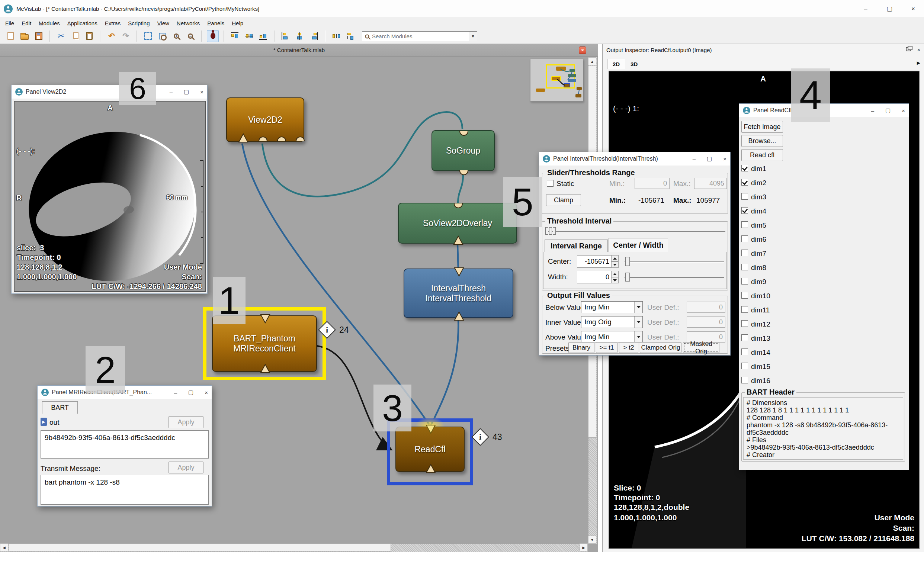 The width and height of the screenshot is (924, 572). I want to click on wire-intervalthresh-readcfl, so click(444, 372).